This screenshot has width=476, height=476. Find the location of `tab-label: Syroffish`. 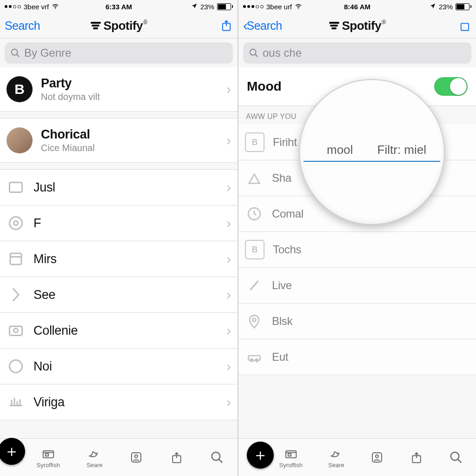

tab-label: Syroffish is located at coordinates (291, 465).